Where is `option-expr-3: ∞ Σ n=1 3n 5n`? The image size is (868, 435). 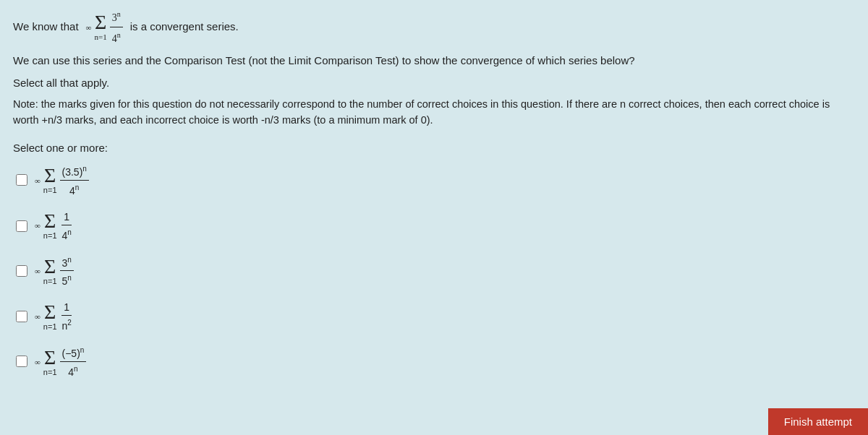
option-expr-3: ∞ Σ n=1 3n 5n is located at coordinates (54, 272).